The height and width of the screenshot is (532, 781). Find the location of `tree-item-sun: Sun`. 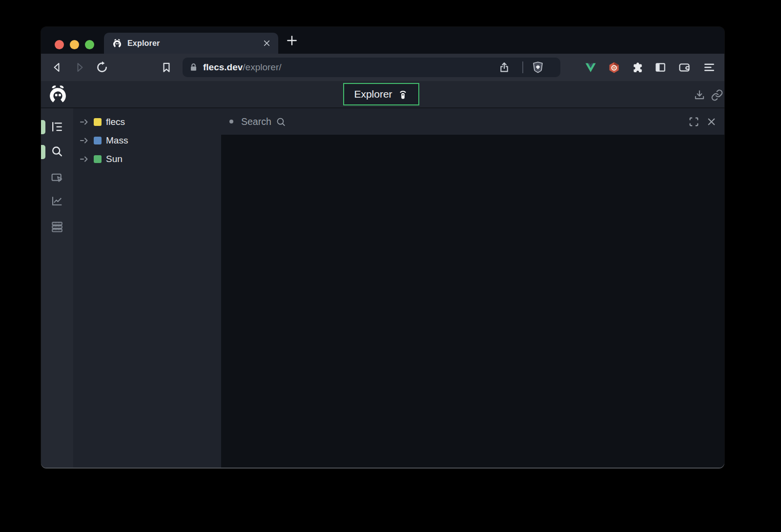

tree-item-sun: Sun is located at coordinates (147, 159).